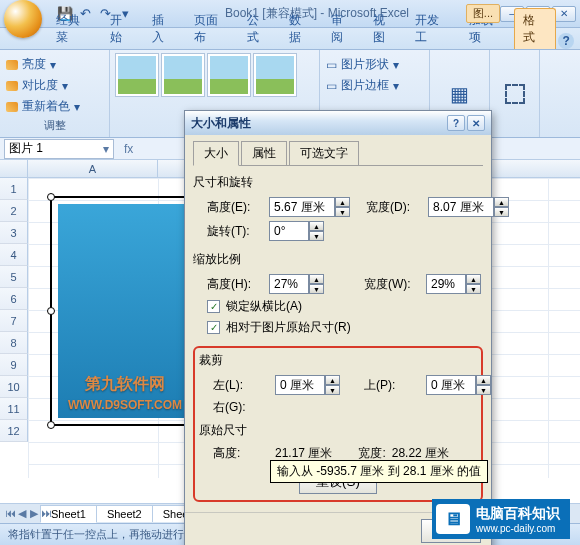 This screenshot has height=545, width=580. I want to click on scale-height-field, so click(289, 284).